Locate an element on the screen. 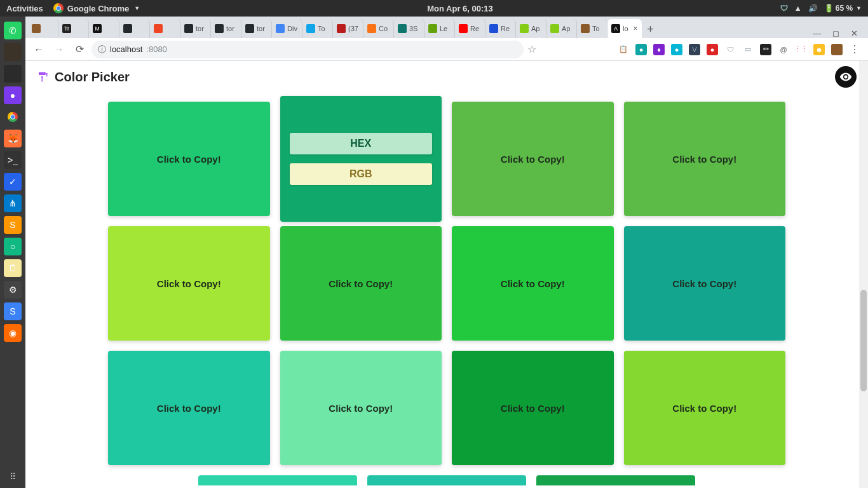 This screenshot has height=488, width=868. extension-icon: @ is located at coordinates (783, 50).